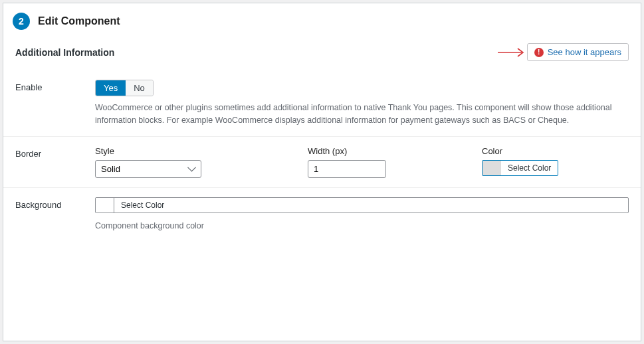 This screenshot has height=344, width=644. Describe the element at coordinates (539, 52) in the screenshot. I see `alert-icon: !` at that location.